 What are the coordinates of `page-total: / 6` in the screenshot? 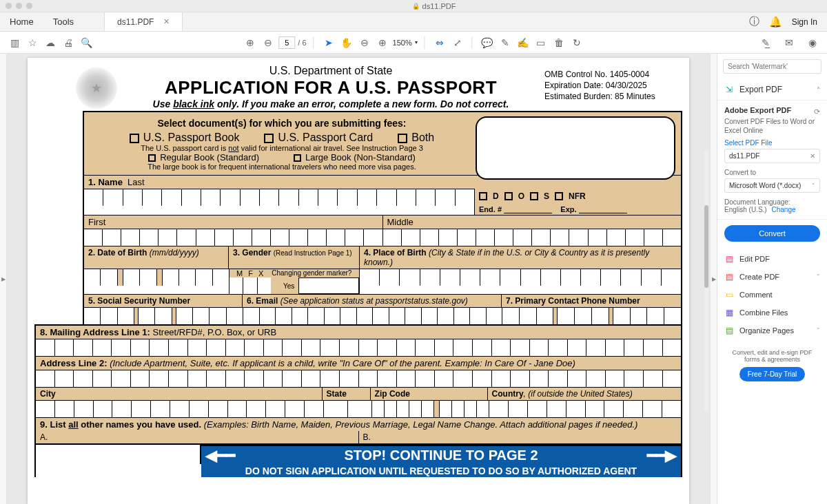 It's located at (302, 43).